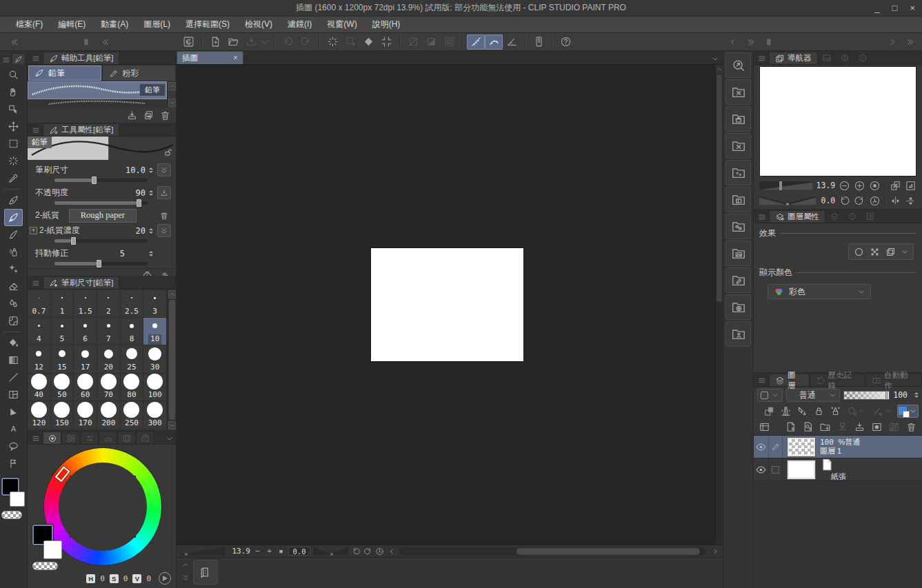 Image resolution: width=922 pixels, height=588 pixels. I want to click on menu-item: 編輯(E), so click(72, 25).